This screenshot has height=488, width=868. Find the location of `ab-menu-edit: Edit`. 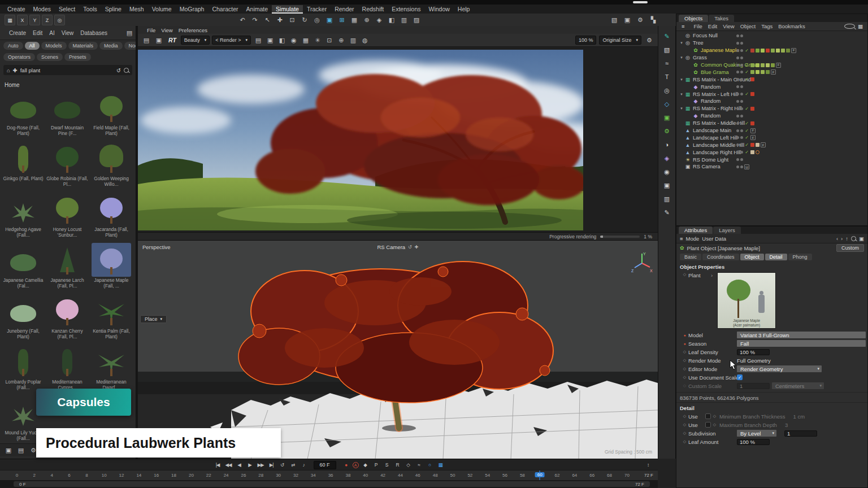

ab-menu-edit: Edit is located at coordinates (37, 33).